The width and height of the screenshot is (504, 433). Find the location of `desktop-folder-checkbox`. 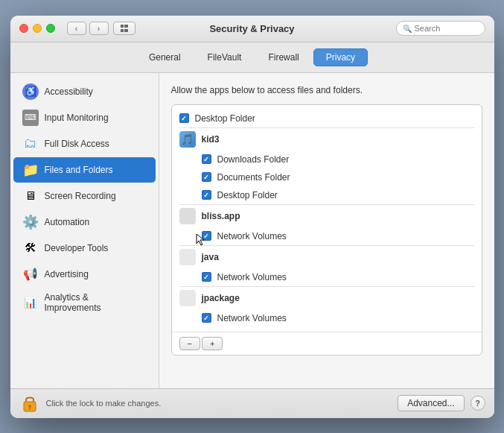

desktop-folder-checkbox is located at coordinates (185, 118).